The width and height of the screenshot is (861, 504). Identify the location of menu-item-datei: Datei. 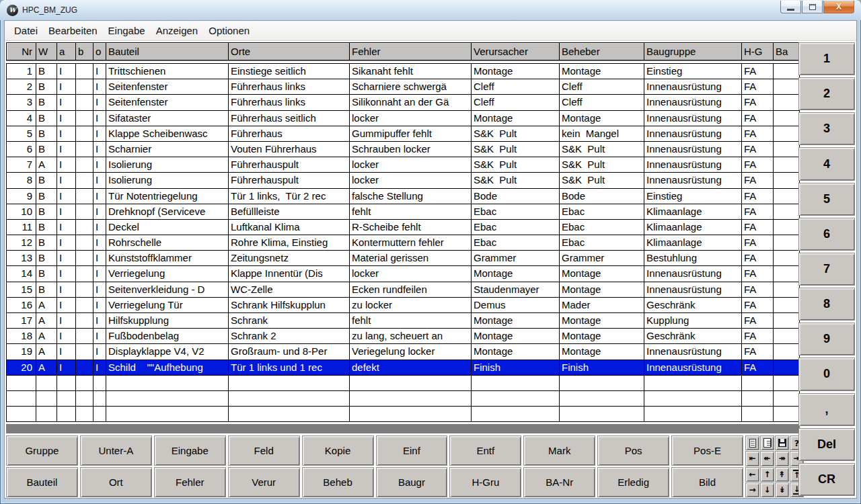
(26, 31).